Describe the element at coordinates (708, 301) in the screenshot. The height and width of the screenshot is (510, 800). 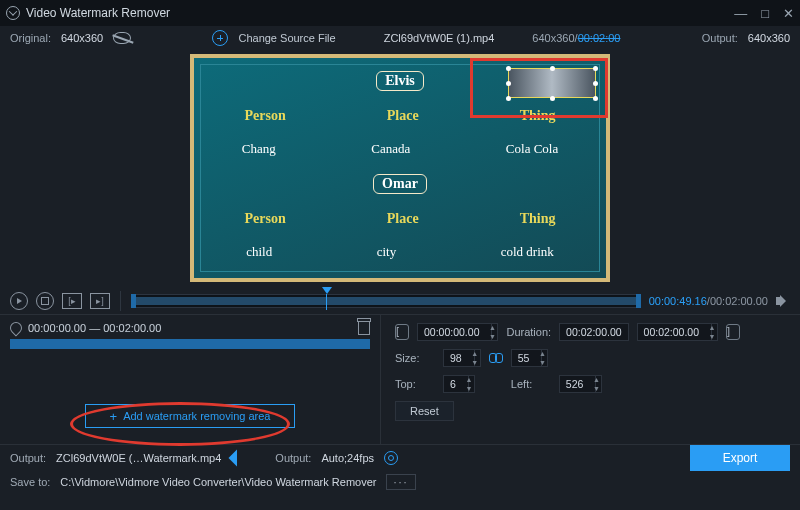
I see `time-display: 00:00:49.16/00:02:00.00` at that location.